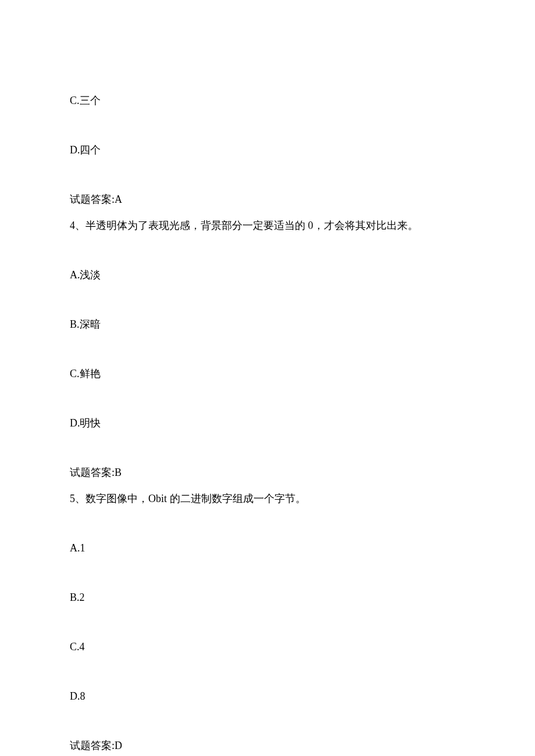  Describe the element at coordinates (268, 150) in the screenshot. I see `option-d: D.四个` at that location.